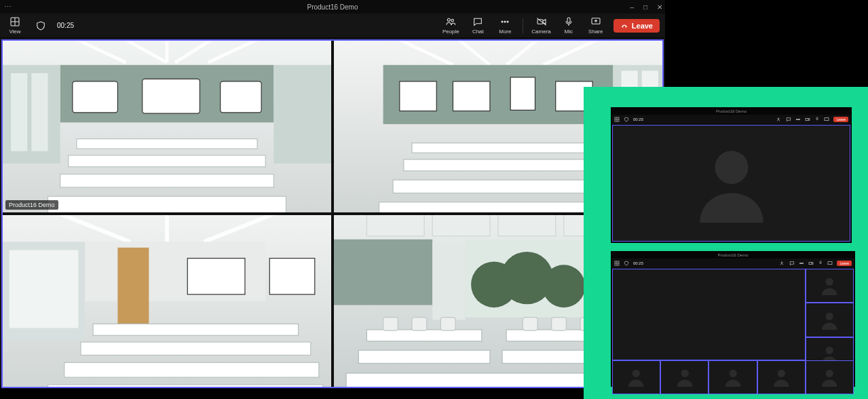  Describe the element at coordinates (660, 7) in the screenshot. I see `close-icon: ✕` at that location.